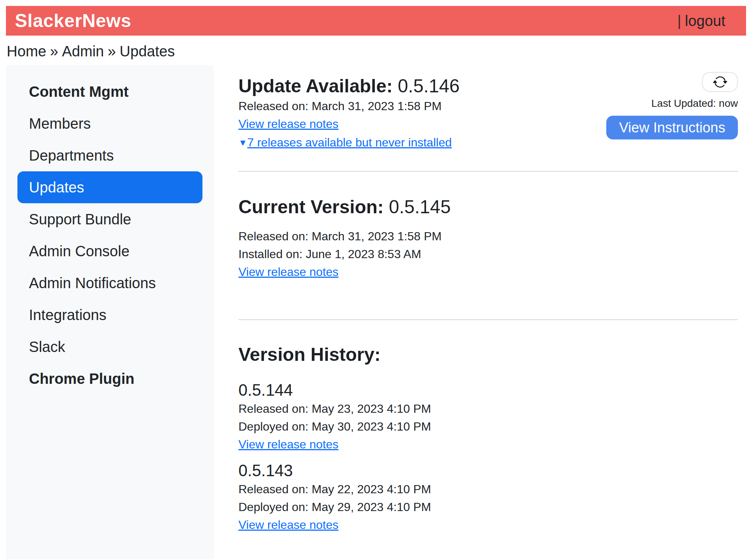 This screenshot has height=560, width=752. I want to click on breadcrumb-updates: Updates, so click(148, 51).